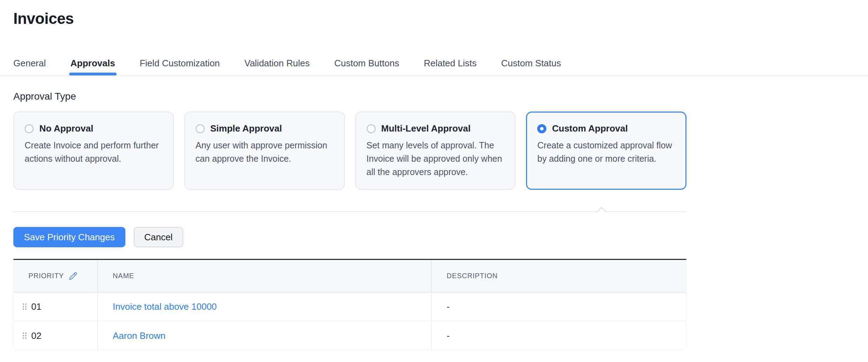 This screenshot has width=868, height=362. I want to click on approval-option-multi-level-approval: Multi-Level Approval Set many levels of …, so click(435, 151).